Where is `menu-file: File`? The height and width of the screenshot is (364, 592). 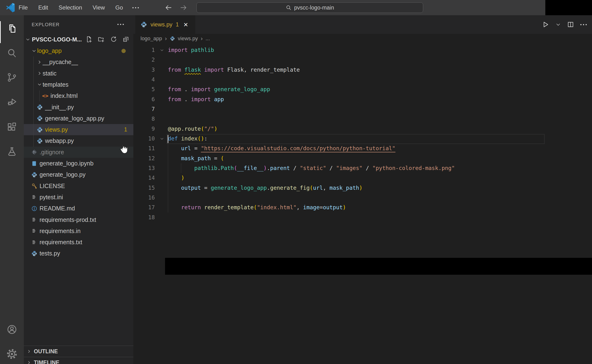
menu-file: File is located at coordinates (23, 8).